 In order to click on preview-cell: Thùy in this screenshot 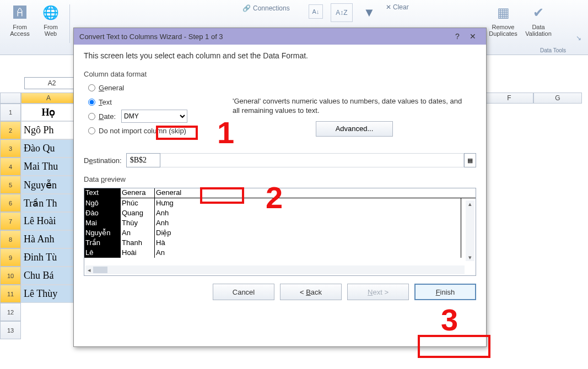, I will do `click(138, 223)`.